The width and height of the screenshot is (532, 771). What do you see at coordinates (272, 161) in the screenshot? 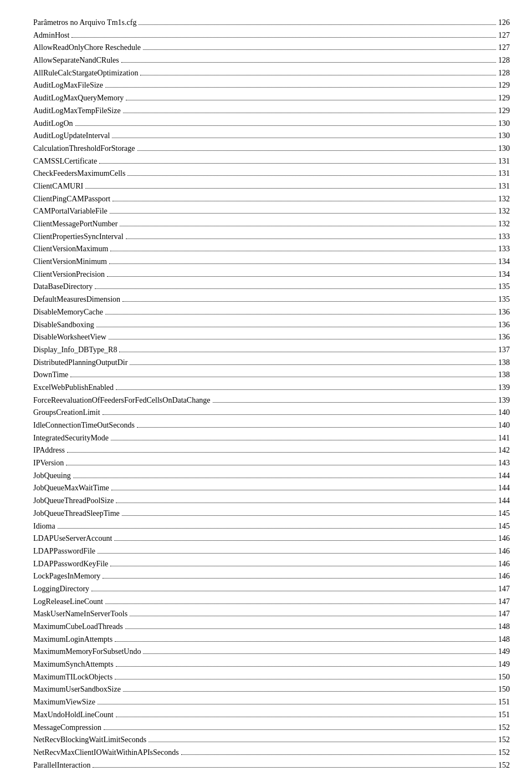
I see `toc-row: CAMSSLCertificate131` at bounding box center [272, 161].